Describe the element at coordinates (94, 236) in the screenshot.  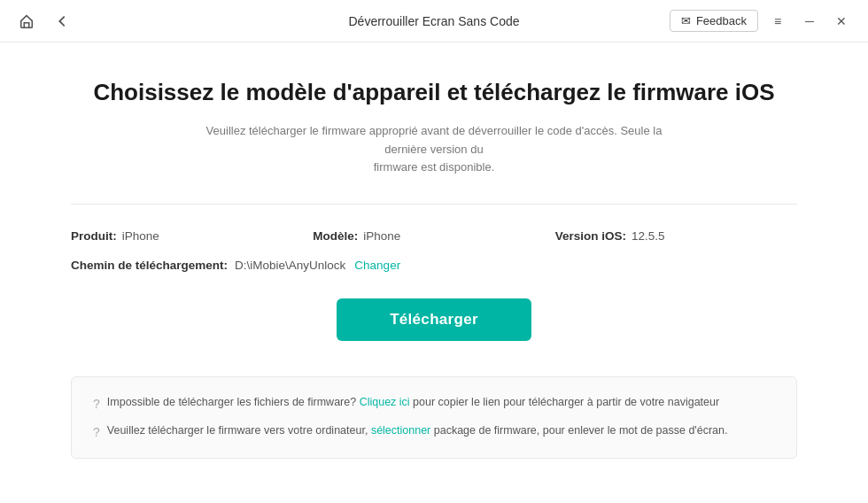
I see `product-label: Produit:` at that location.